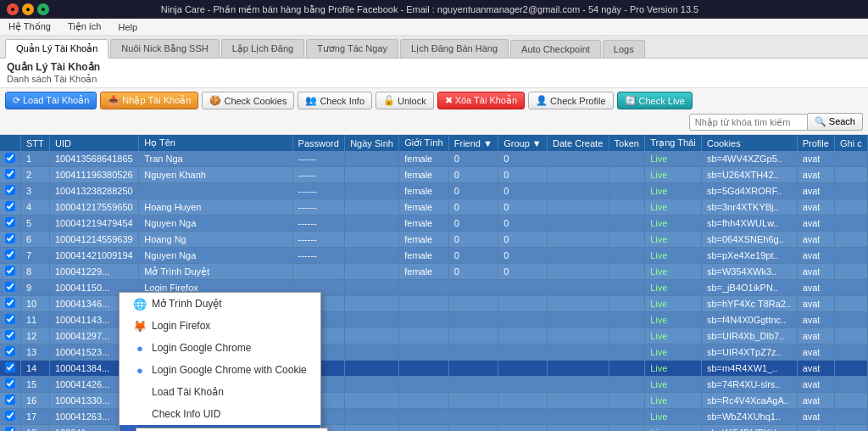 The image size is (868, 431). Describe the element at coordinates (434, 9) in the screenshot. I see `title-bar: ● ● ● Ninja Care - Phần mềm bán hàng bằn…` at that location.